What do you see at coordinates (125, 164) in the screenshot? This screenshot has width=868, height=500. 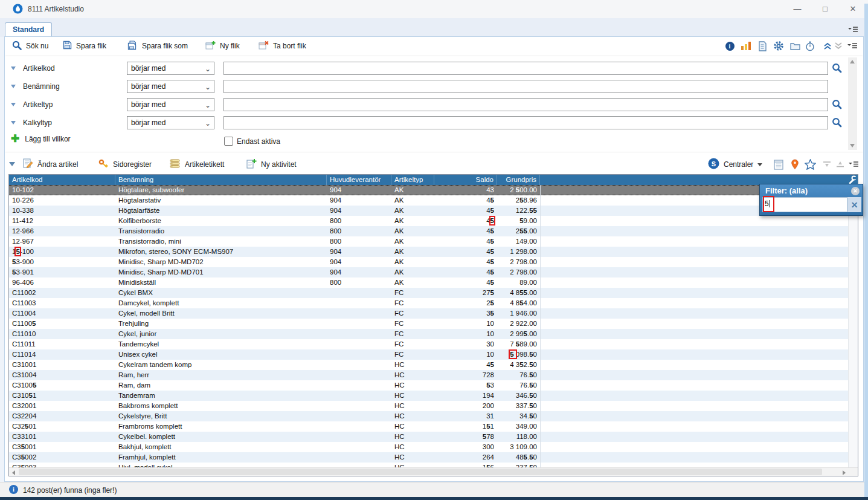 I see `side-register-button: Sidoregister` at bounding box center [125, 164].